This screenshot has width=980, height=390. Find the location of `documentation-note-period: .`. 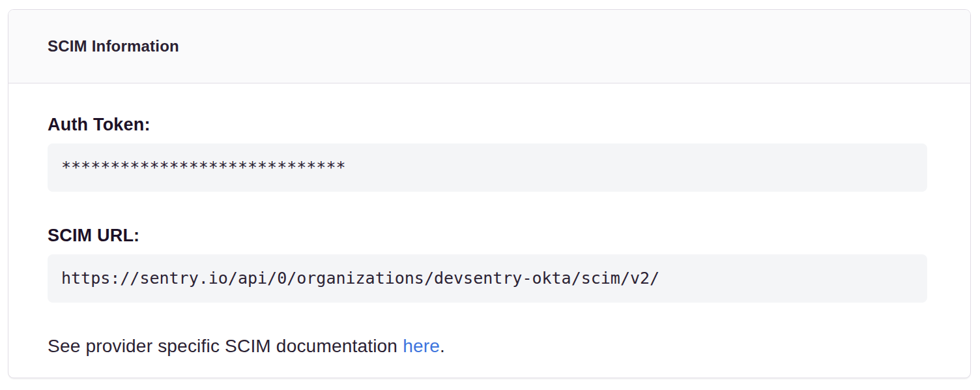

documentation-note-period: . is located at coordinates (442, 346).